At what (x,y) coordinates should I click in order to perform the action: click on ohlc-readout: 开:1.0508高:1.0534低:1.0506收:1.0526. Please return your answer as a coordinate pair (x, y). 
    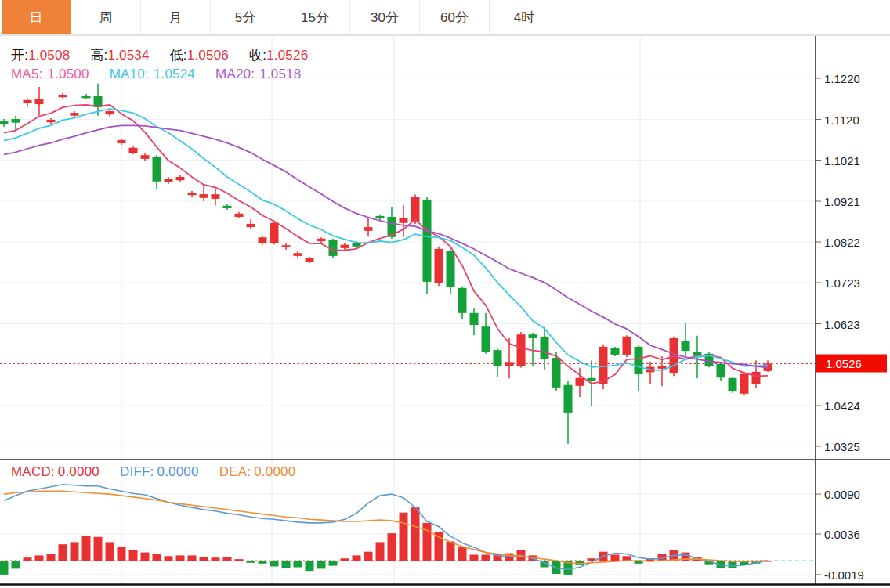
    Looking at the image, I should click on (160, 55).